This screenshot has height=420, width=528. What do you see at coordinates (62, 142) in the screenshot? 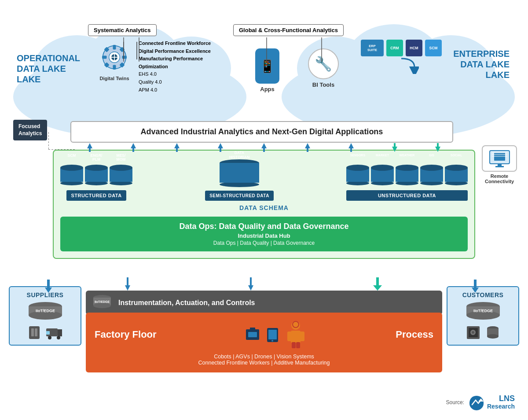
I see `focused-analytics-line` at bounding box center [62, 142].